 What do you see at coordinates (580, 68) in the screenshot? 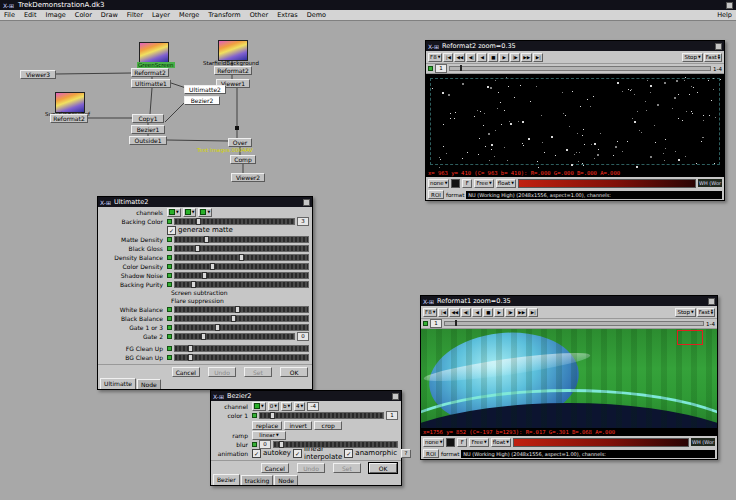
I see `timeline-slider` at bounding box center [580, 68].